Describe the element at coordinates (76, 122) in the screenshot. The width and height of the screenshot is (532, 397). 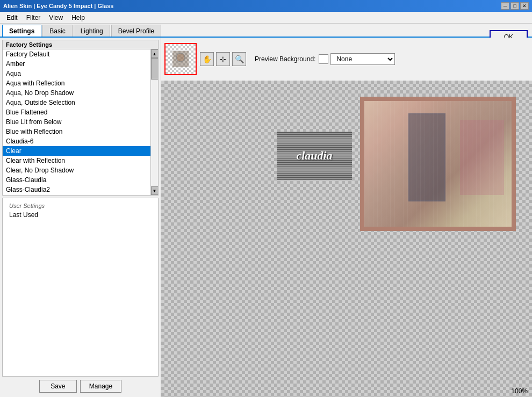
I see `preset-list: Factory DefaultAmberAquaAqua with Reflec…` at that location.